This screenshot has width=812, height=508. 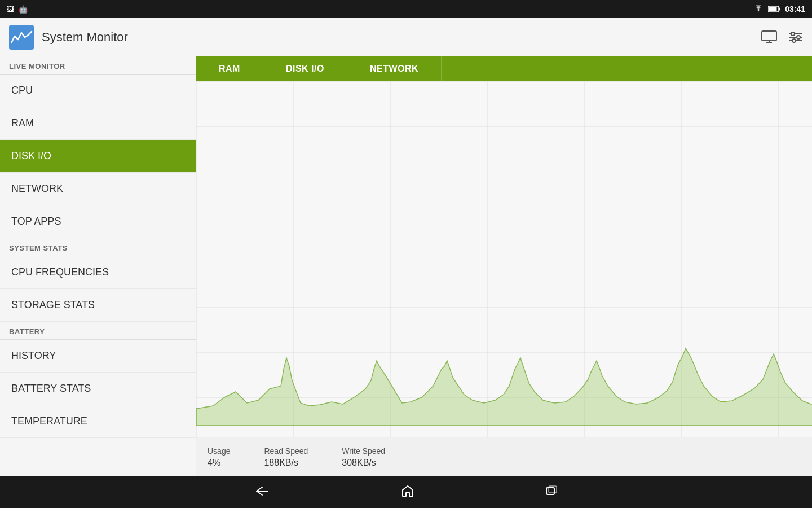 I want to click on tab-ram: RAM, so click(x=230, y=69).